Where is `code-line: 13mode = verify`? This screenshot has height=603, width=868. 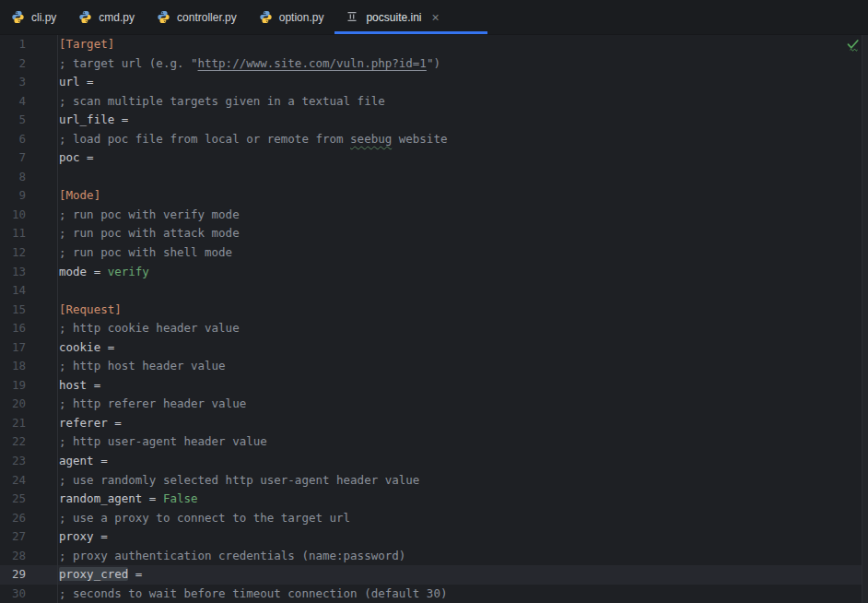
code-line: 13mode = verify is located at coordinates (434, 273).